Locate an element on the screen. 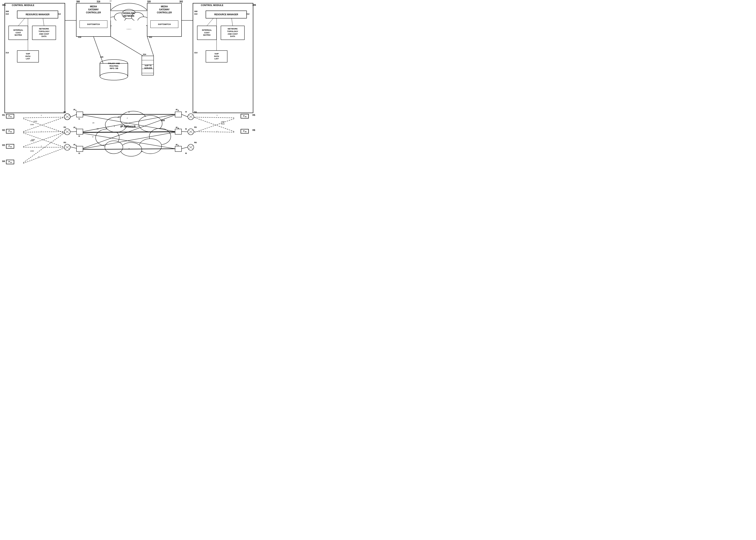 This screenshot has height=540, width=756. ipv1-box: IPV1 is located at coordinates (10, 116).